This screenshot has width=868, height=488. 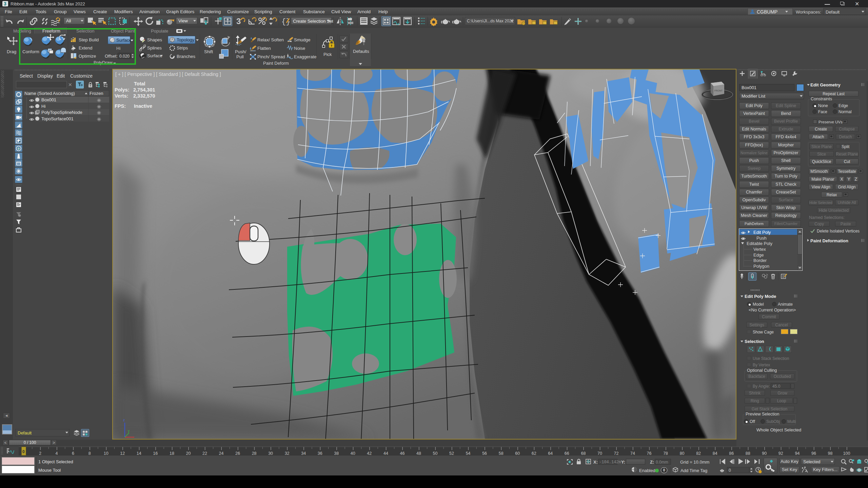 I want to click on svg-text: 28, so click(x=254, y=453).